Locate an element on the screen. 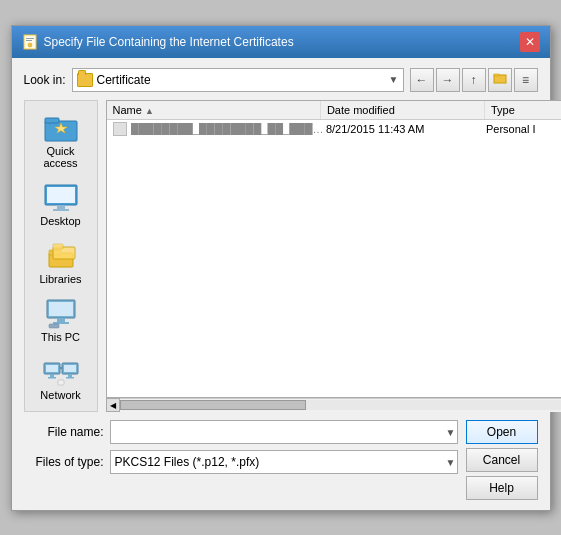 The height and width of the screenshot is (535, 561). scroll-left-button: ◀ is located at coordinates (113, 405).